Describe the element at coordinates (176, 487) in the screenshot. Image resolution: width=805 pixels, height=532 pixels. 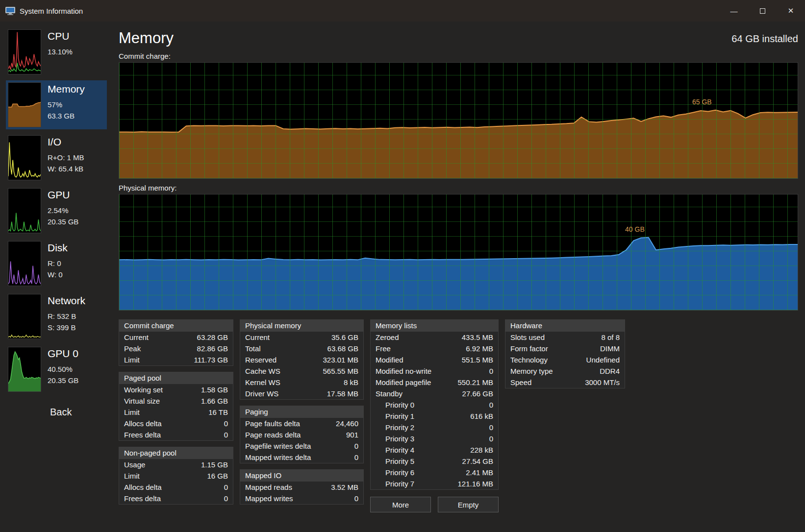
I see `stat-row-allocs-delta: Allocs delta0` at that location.